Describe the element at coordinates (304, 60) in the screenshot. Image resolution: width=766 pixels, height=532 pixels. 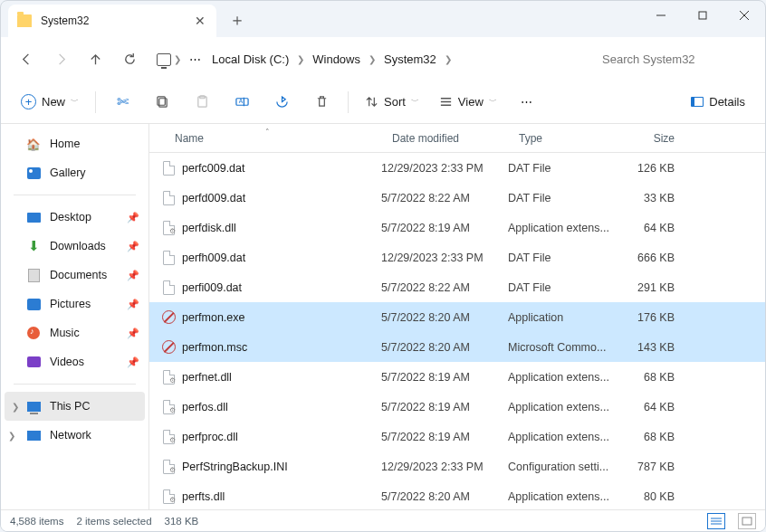
I see `breadcrumb: ❯ ⋯ Local Disk (C:) ❯ Windows ❯ System32…` at that location.